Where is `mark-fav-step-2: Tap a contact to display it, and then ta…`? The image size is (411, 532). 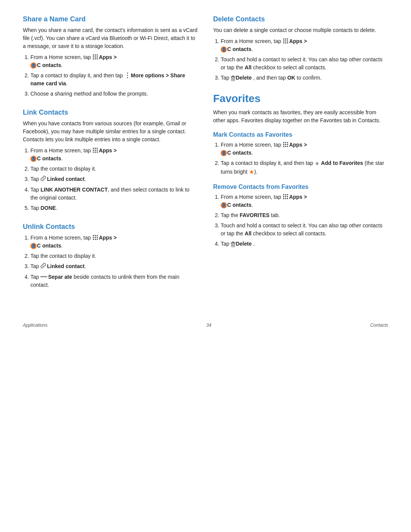 mark-fav-step-2: Tap a contact to display it, and then ta… is located at coordinates (304, 168).